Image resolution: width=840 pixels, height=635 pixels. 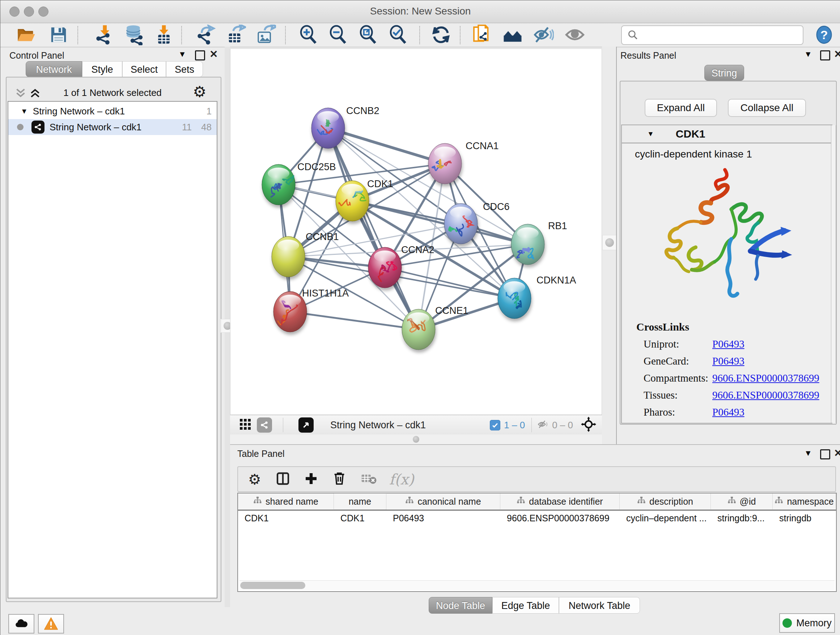 I want to click on network-node-ccna1: CCNA1, so click(x=464, y=162).